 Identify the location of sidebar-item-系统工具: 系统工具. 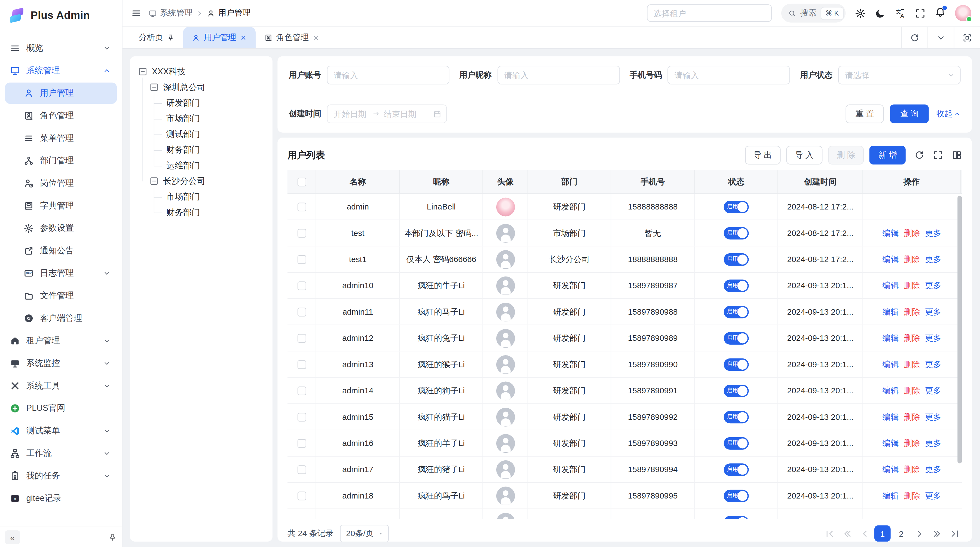
(61, 386).